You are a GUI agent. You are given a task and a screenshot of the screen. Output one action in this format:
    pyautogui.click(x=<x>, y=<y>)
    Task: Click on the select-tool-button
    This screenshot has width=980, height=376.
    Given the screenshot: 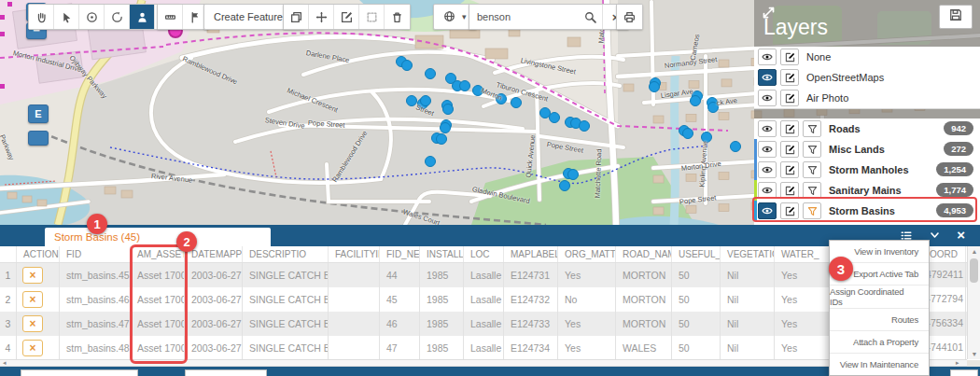 What is the action you would take?
    pyautogui.click(x=67, y=17)
    